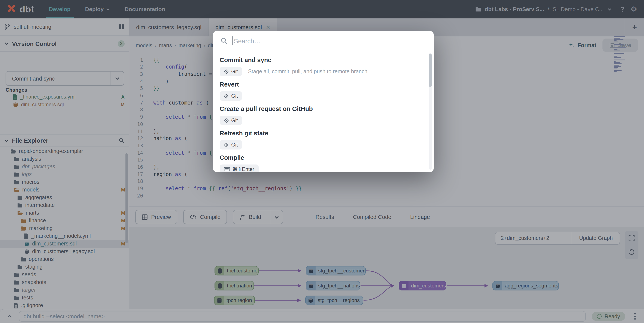 Image resolution: width=644 pixels, height=323 pixels. Describe the element at coordinates (323, 113) in the screenshot. I see `palette-item: Create a pull request on GitHub Git` at that location.